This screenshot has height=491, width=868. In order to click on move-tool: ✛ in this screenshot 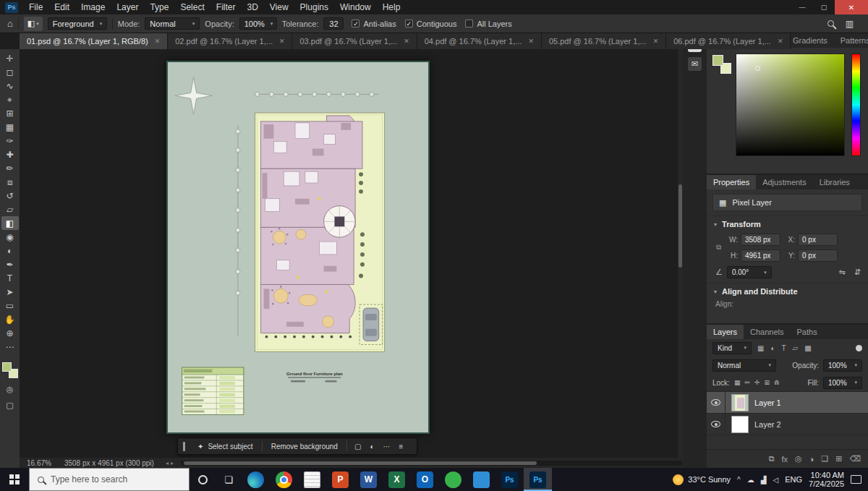, I will do `click(10, 58)`.